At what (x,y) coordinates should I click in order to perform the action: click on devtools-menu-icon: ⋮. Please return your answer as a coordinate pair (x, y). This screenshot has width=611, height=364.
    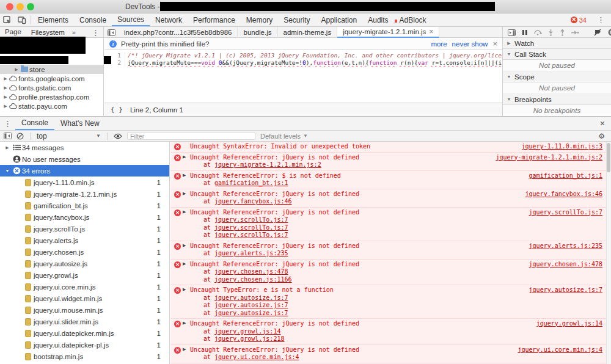
    Looking at the image, I should click on (601, 20).